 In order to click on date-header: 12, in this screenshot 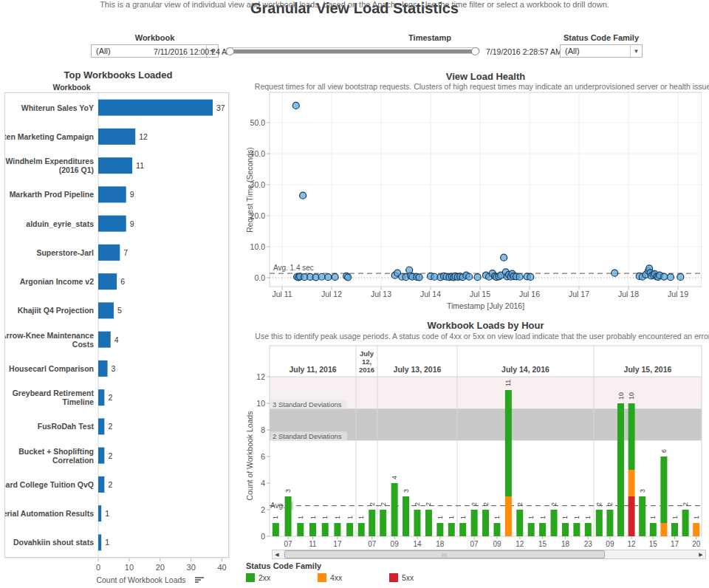, I will do `click(366, 362)`.